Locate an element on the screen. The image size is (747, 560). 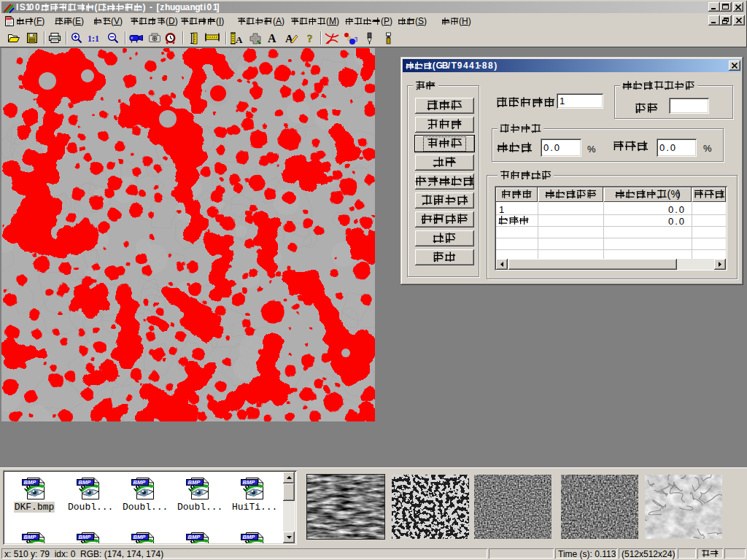
svg-text: 9 is located at coordinates (460, 66).